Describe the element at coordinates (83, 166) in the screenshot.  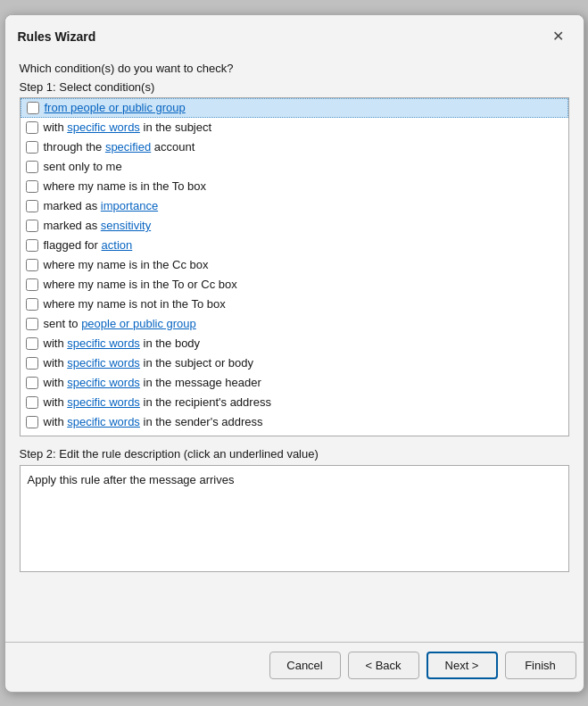
I see `condition-text-3: sent only to me` at that location.